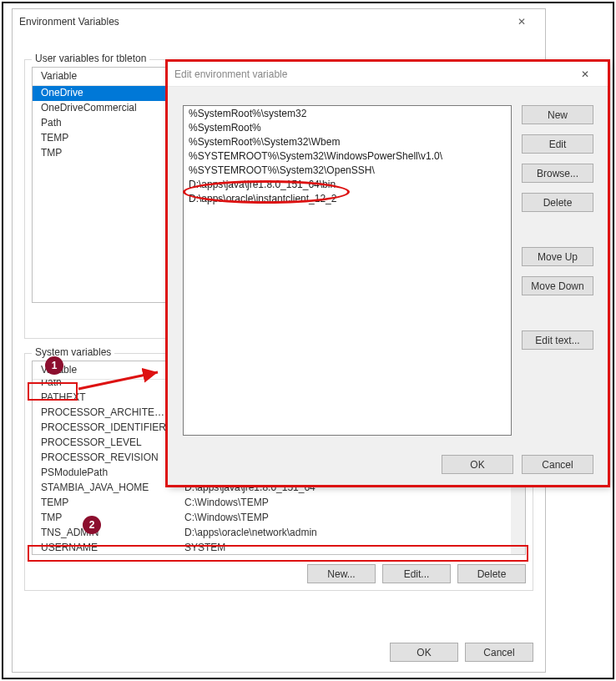  What do you see at coordinates (417, 574) in the screenshot?
I see `sys-vars-buttons: New... Edit... Delete` at bounding box center [417, 574].